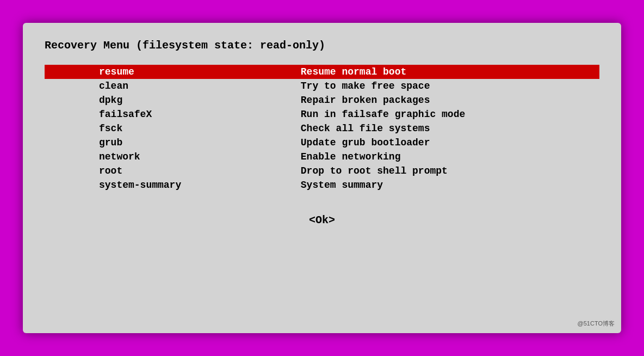 The image size is (644, 356). I want to click on menu-desc-network: Enable networking, so click(445, 157).